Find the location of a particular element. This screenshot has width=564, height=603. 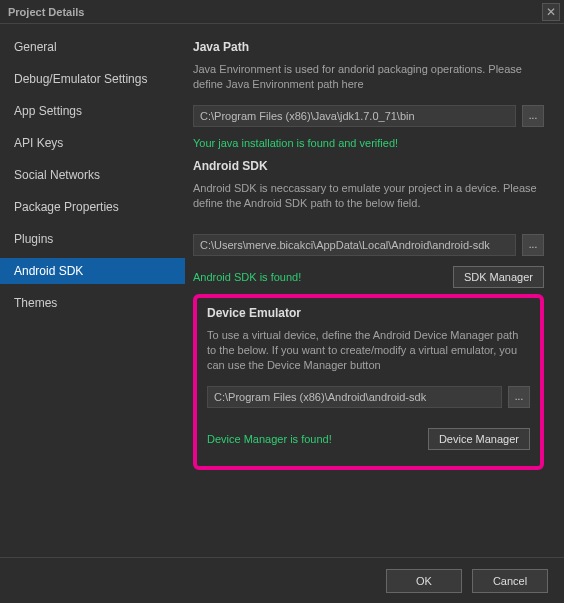

java-path-desc: Java Environment is used for andorid pac… is located at coordinates (368, 78).